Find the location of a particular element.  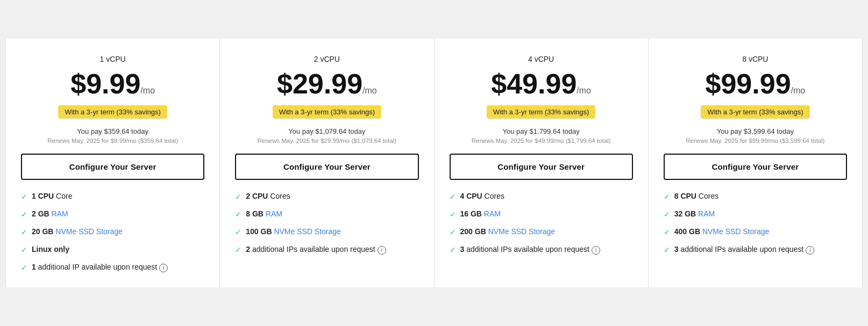

feature-text: 2 CPU Cores is located at coordinates (268, 196).